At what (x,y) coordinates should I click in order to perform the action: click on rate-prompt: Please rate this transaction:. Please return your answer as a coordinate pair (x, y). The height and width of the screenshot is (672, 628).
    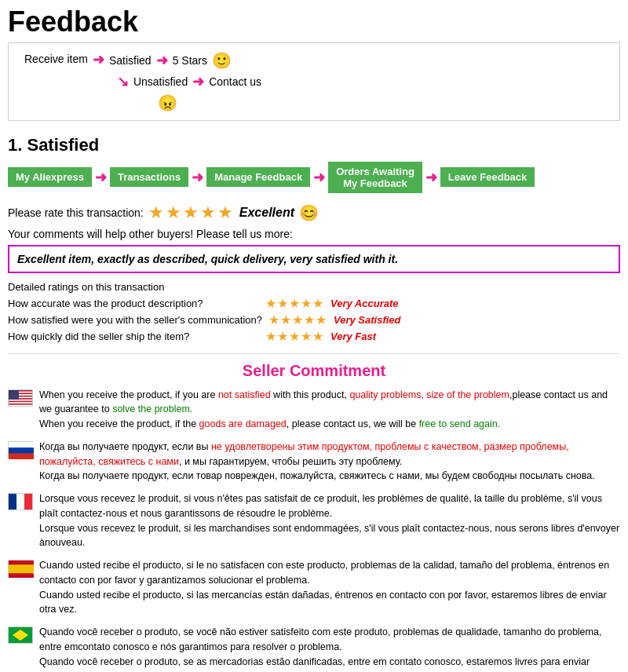
    Looking at the image, I should click on (75, 213).